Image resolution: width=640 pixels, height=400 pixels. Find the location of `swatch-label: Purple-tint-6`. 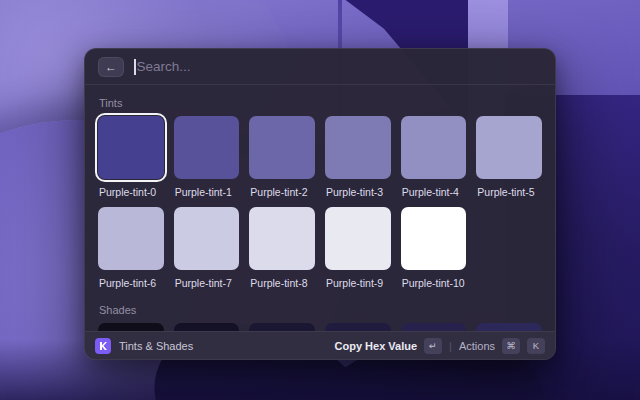

swatch-label: Purple-tint-6 is located at coordinates (131, 283).